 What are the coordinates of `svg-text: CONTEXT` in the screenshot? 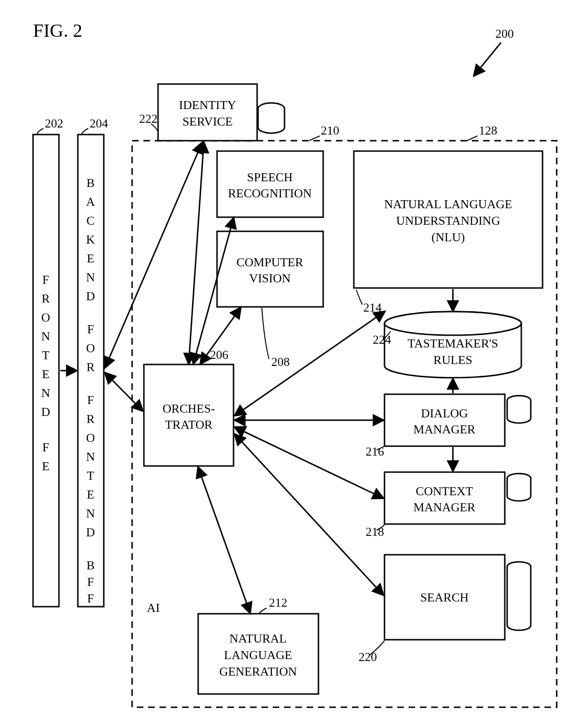 It's located at (444, 491).